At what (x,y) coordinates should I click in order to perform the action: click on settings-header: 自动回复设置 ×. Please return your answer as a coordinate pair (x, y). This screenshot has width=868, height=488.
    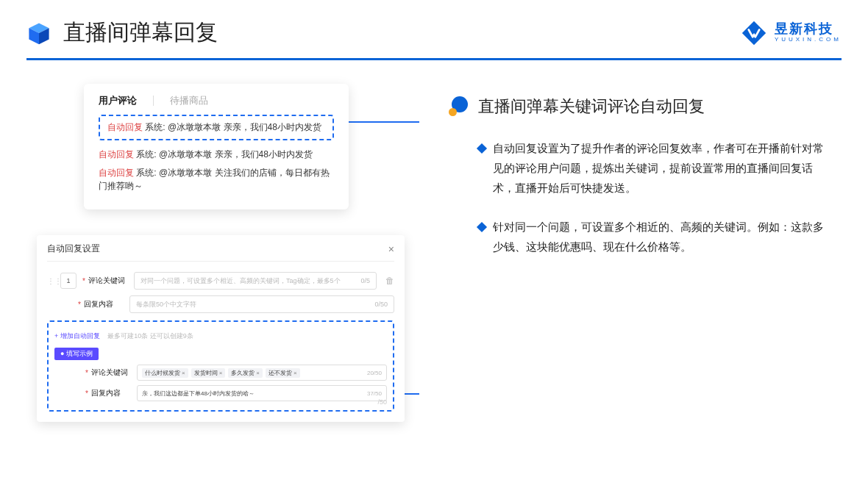
    Looking at the image, I should click on (221, 252).